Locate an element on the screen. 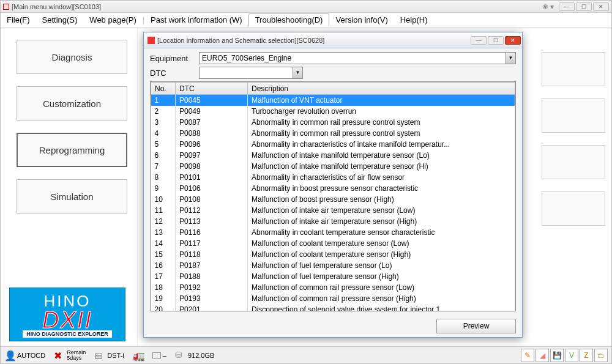 The height and width of the screenshot is (364, 612). menu-setting: Setting(S) is located at coordinates (60, 20).